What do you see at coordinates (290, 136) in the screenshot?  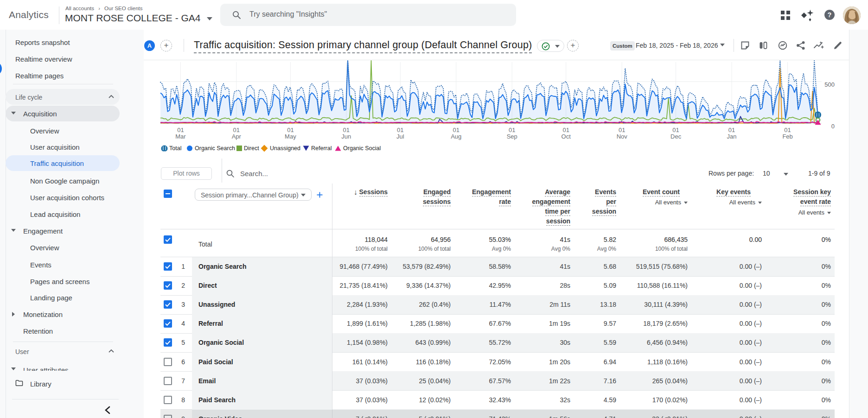 I see `svg-text: May` at bounding box center [290, 136].